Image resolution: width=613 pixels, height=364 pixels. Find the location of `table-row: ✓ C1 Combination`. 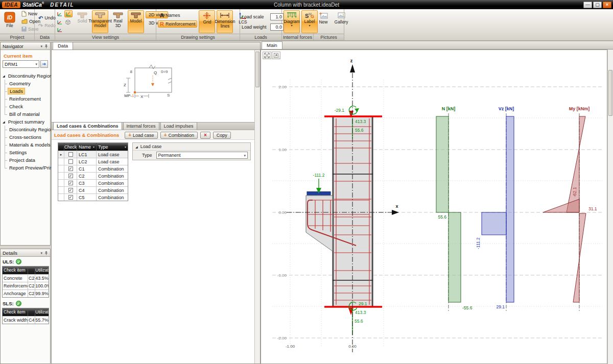

table-row: ✓ C1 Combination is located at coordinates (93, 168).